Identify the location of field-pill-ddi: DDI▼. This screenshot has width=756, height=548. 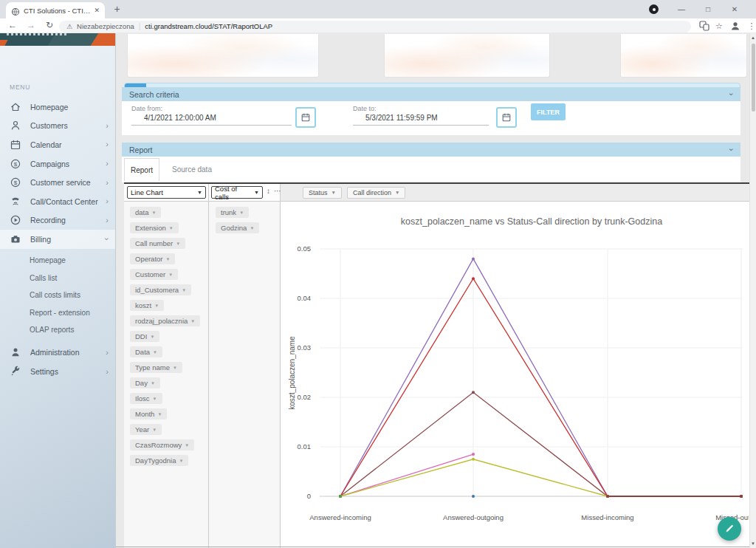
(145, 337).